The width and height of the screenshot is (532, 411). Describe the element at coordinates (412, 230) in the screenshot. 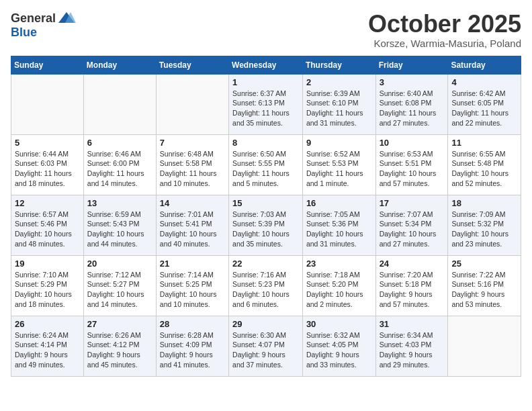

I see `day-info: Sunrise: 7:07 AM Sunset: 5:34 PM Dayligh…` at that location.